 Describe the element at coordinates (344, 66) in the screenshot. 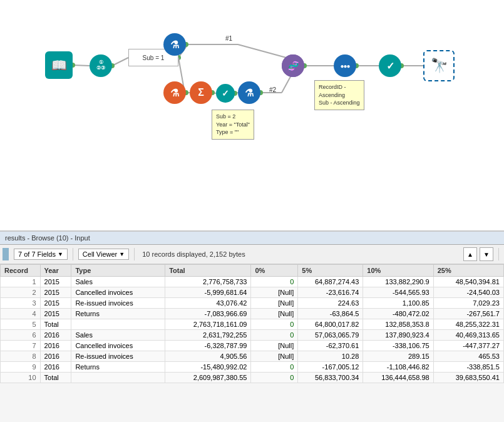

I see `dots-icon: ●●●` at that location.